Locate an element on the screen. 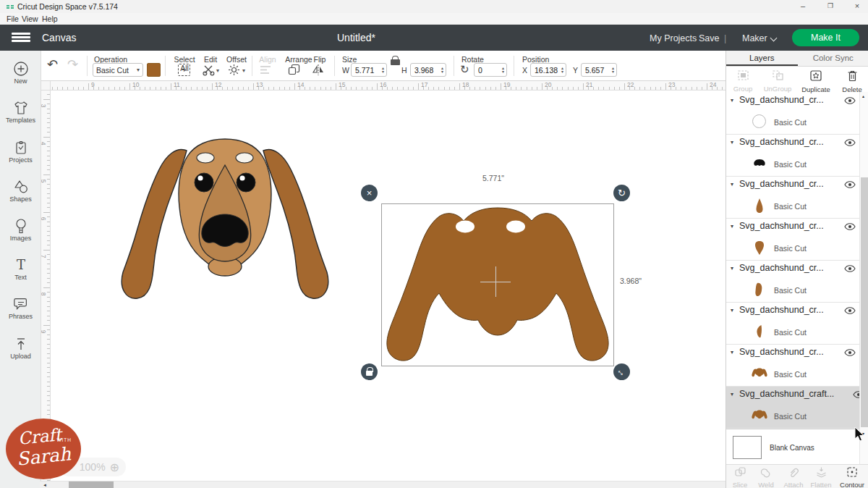  menu-file: File is located at coordinates (13, 19).